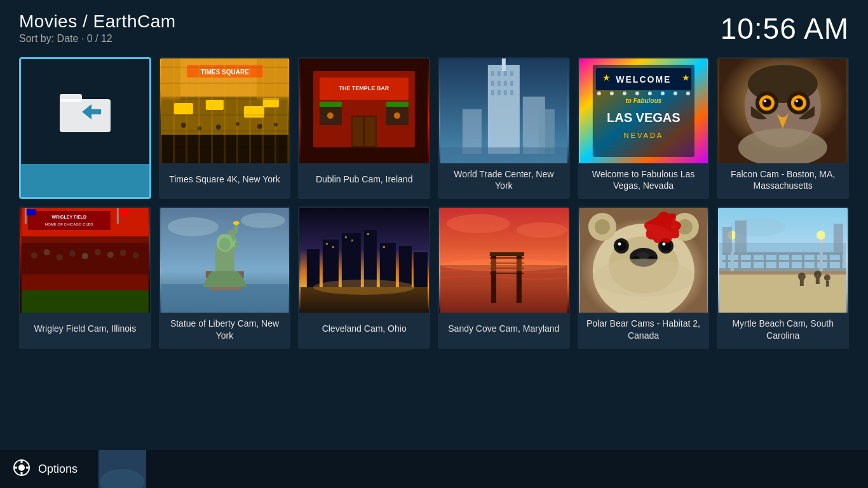 The height and width of the screenshot is (488, 868). Describe the element at coordinates (364, 180) in the screenshot. I see `item-label: Dublin Pub Cam, Ireland` at that location.